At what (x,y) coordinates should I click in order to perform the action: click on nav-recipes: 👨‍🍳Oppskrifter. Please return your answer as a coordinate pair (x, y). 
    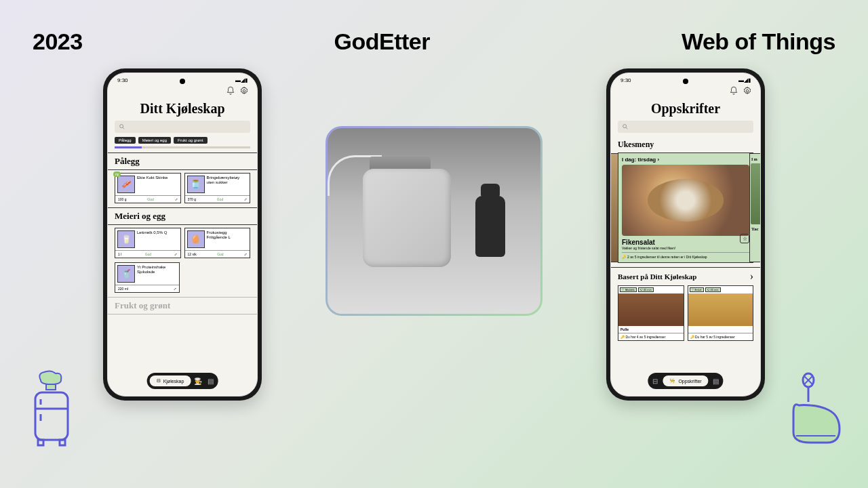
    Looking at the image, I should click on (685, 381).